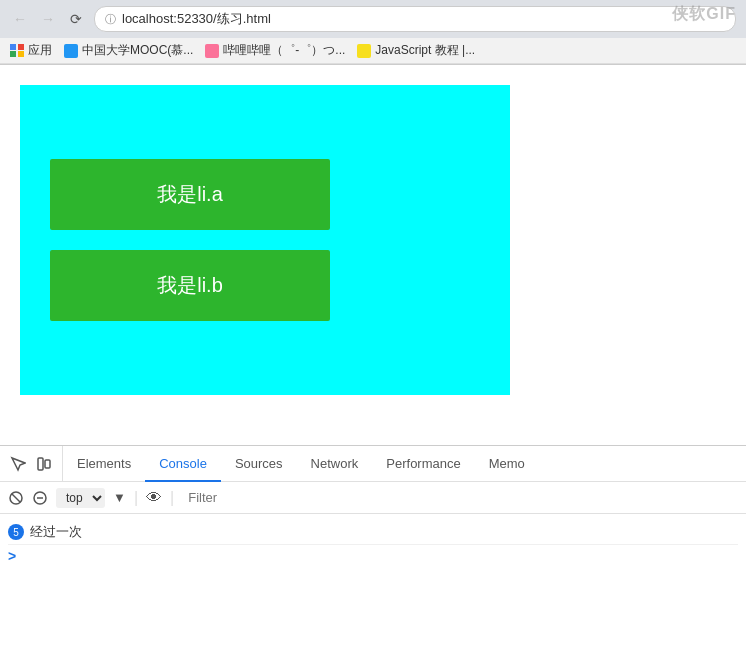  What do you see at coordinates (259, 464) in the screenshot?
I see `tab-sources: Sources` at bounding box center [259, 464].